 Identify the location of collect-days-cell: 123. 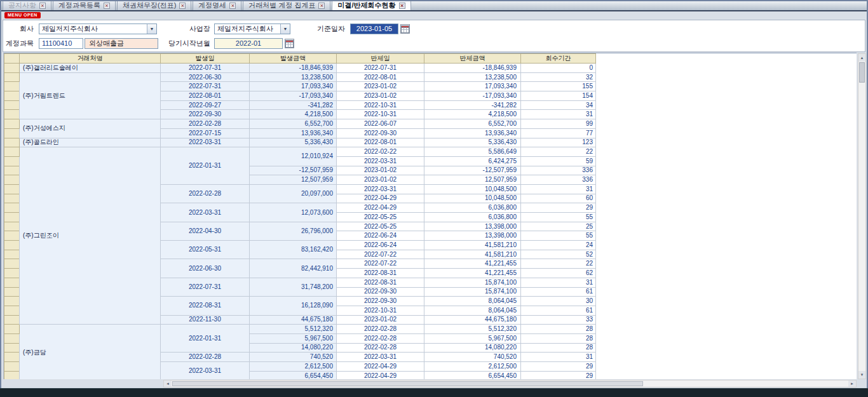
(559, 142).